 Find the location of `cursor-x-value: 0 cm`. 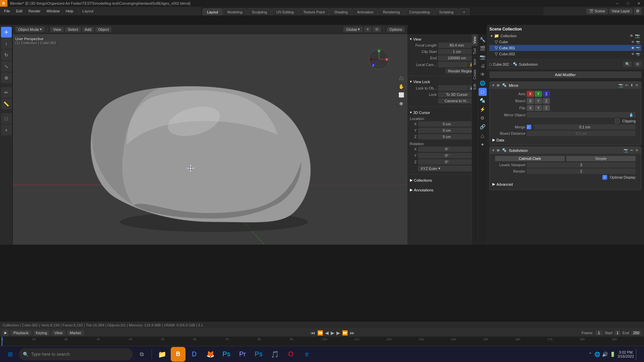

cursor-x-value: 0 cm is located at coordinates (447, 124).